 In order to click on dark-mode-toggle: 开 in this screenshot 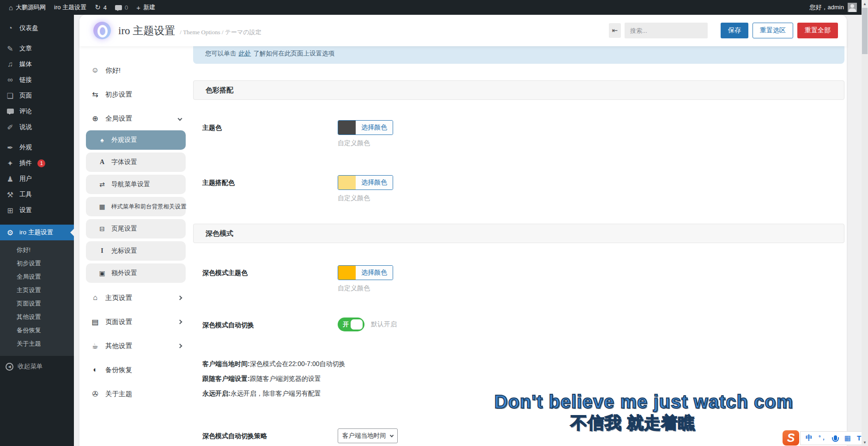, I will do `click(351, 324)`.